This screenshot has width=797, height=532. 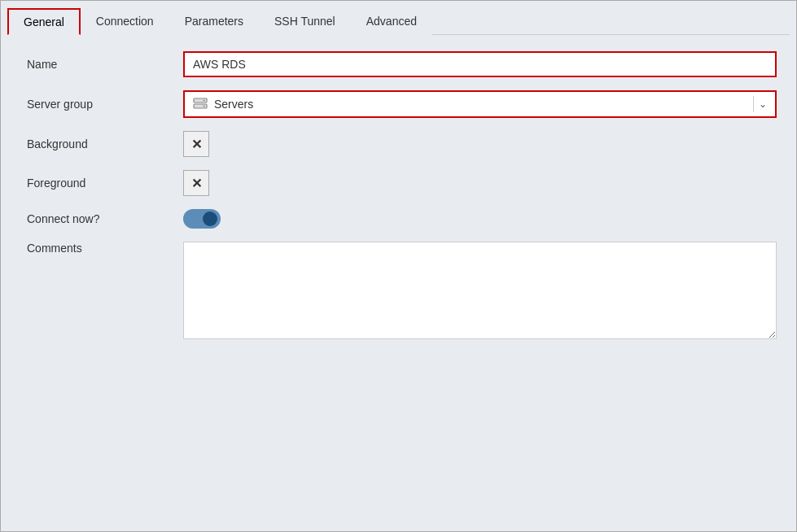 I want to click on connect-now-label: Connect now?, so click(x=102, y=219).